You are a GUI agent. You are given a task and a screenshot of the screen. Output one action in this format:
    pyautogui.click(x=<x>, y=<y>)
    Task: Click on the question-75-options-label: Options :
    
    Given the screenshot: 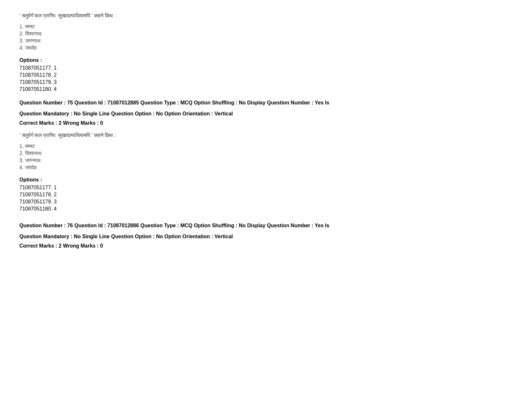 What is the action you would take?
    pyautogui.click(x=266, y=180)
    